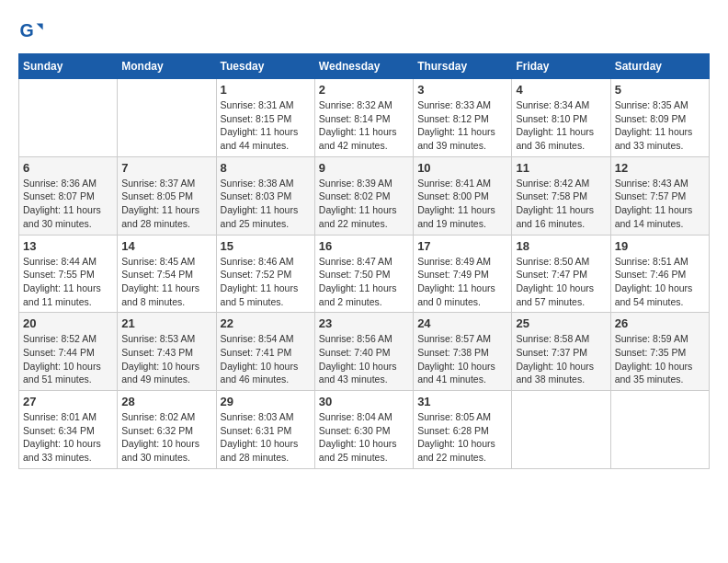  I want to click on day-number: 9, so click(364, 167).